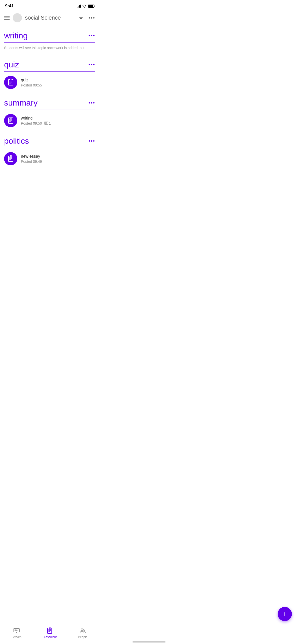 The height and width of the screenshot is (644, 298). I want to click on topic-section-politics: politics ••• new essay Posted 09:49, so click(50, 150).